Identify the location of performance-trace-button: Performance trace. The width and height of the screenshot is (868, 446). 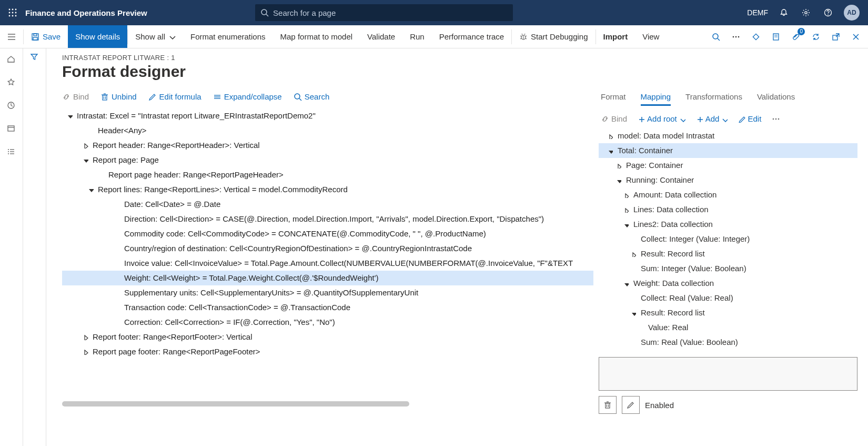
(471, 37).